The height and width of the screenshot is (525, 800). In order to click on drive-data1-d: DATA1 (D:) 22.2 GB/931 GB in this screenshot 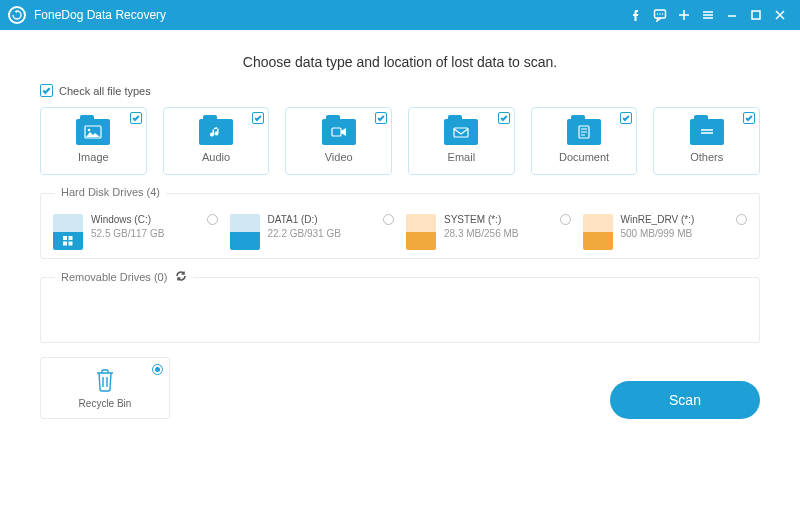, I will do `click(312, 232)`.